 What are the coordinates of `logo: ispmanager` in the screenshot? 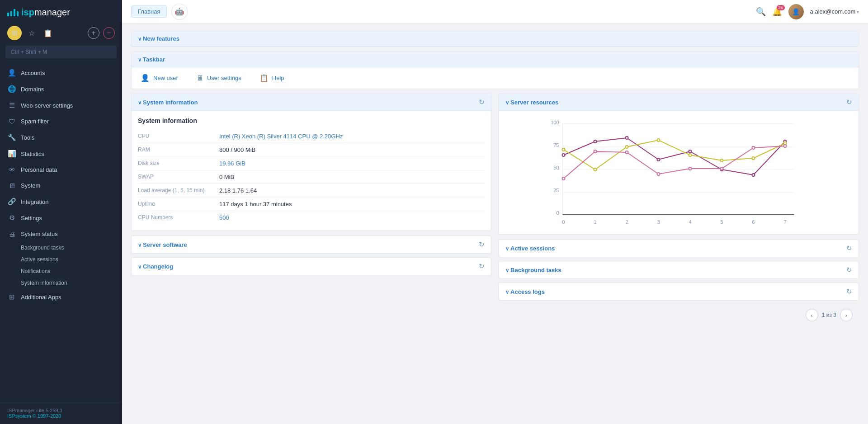 It's located at (61, 12).